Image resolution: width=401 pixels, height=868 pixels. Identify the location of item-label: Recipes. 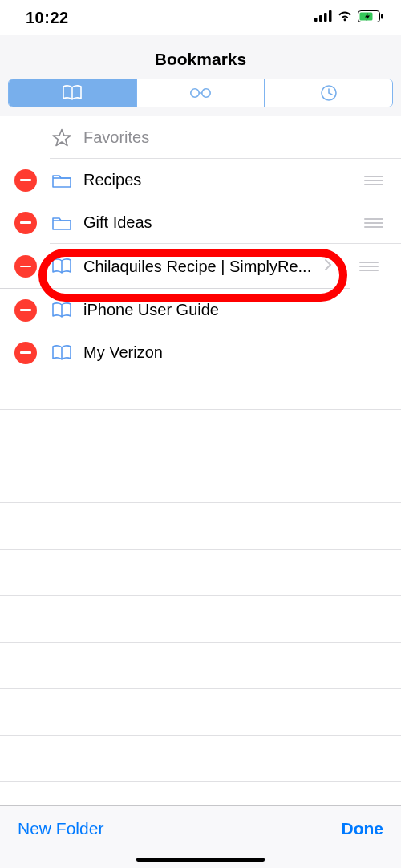
(221, 180).